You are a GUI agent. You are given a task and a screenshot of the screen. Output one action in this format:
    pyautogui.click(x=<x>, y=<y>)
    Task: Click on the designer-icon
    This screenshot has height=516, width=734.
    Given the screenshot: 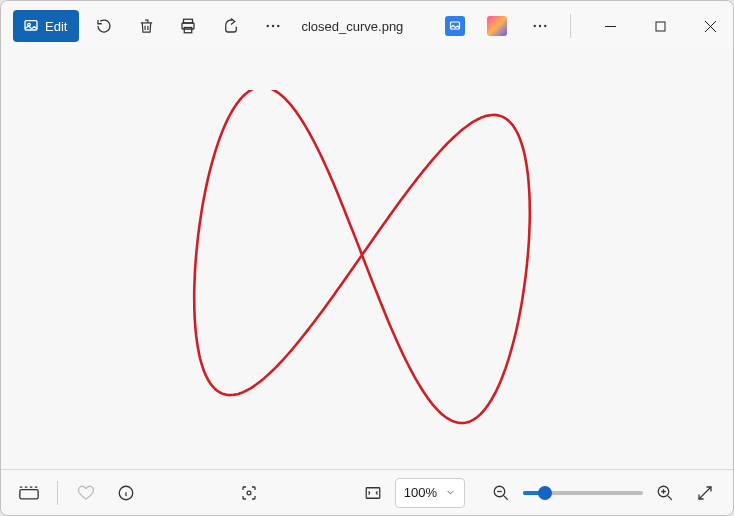 What is the action you would take?
    pyautogui.click(x=497, y=26)
    